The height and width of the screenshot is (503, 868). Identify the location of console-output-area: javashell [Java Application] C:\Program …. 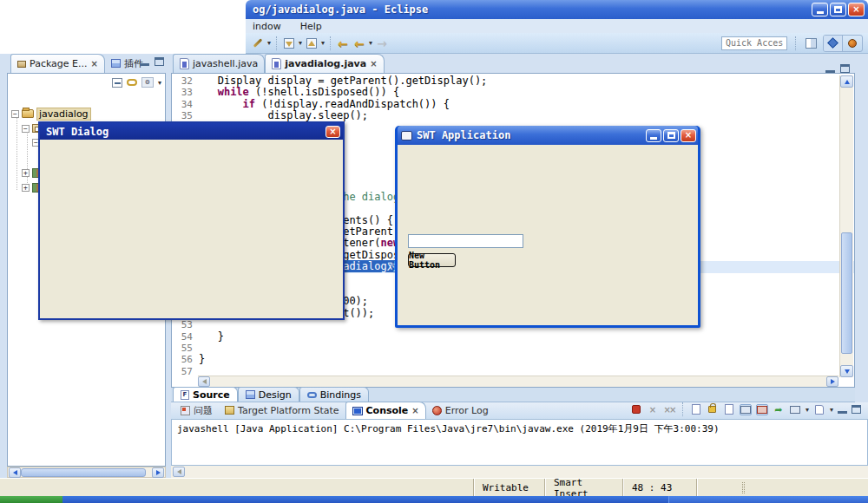
(519, 442).